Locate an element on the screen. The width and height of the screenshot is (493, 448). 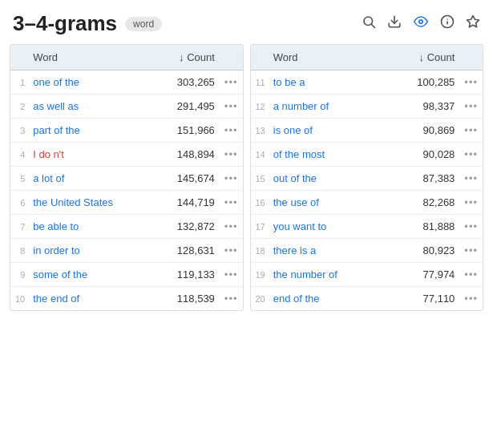
row-number: 2 is located at coordinates (19, 107).